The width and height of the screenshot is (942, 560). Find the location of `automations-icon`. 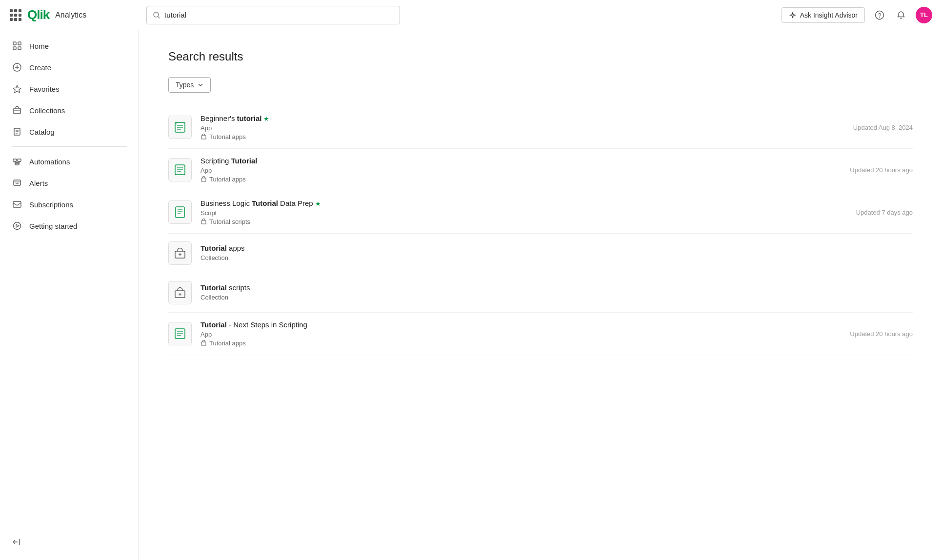

automations-icon is located at coordinates (17, 161).